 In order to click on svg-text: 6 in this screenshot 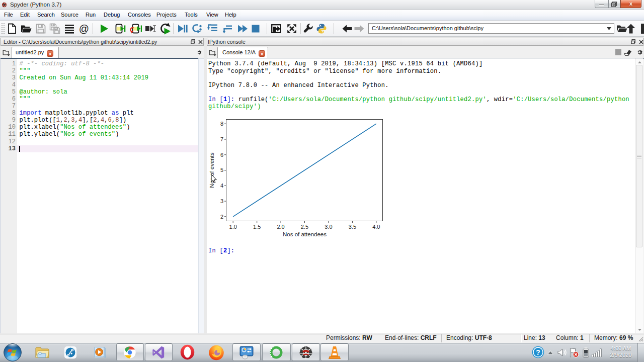, I will do `click(222, 155)`.